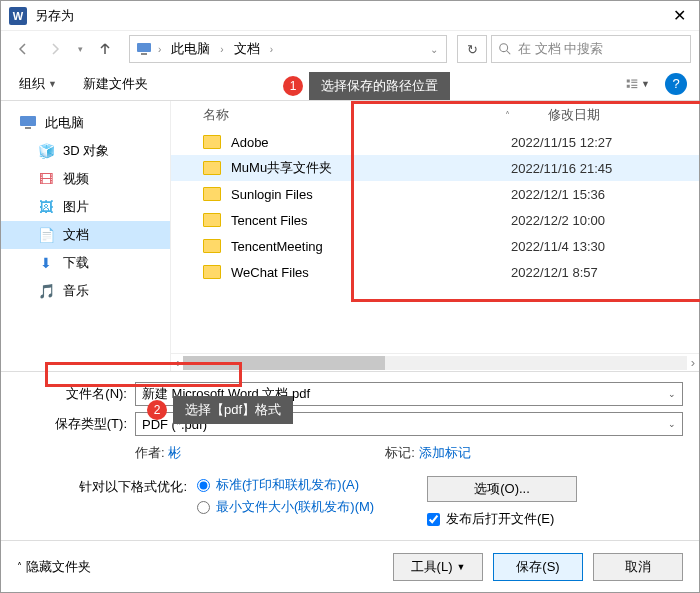  I want to click on organize-button: 组织 ▼, so click(38, 84).